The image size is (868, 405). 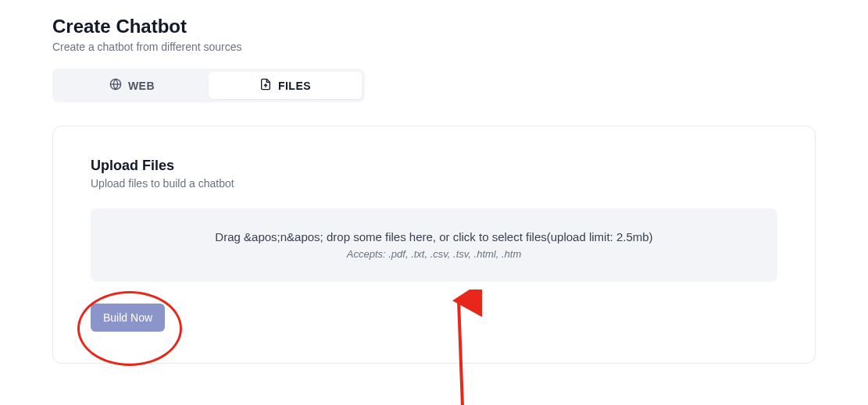 I want to click on globe-icon, so click(x=116, y=86).